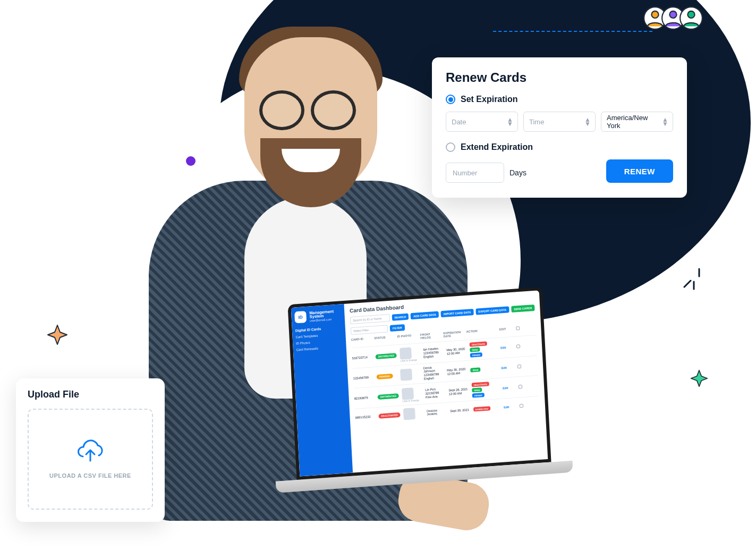  I want to click on cell-front-fields: Desiree Jenkins, so click(437, 412).